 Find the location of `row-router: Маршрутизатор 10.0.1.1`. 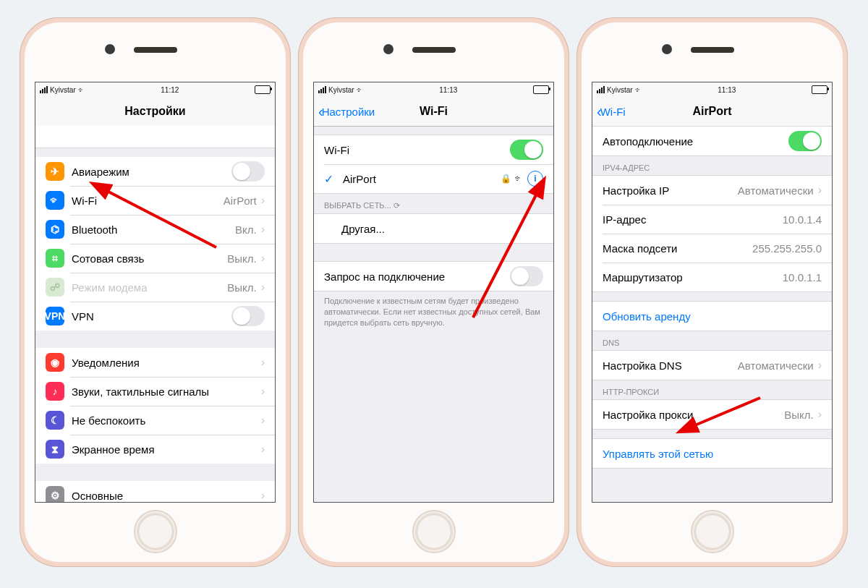

row-router: Маршрутизатор 10.0.1.1 is located at coordinates (712, 277).